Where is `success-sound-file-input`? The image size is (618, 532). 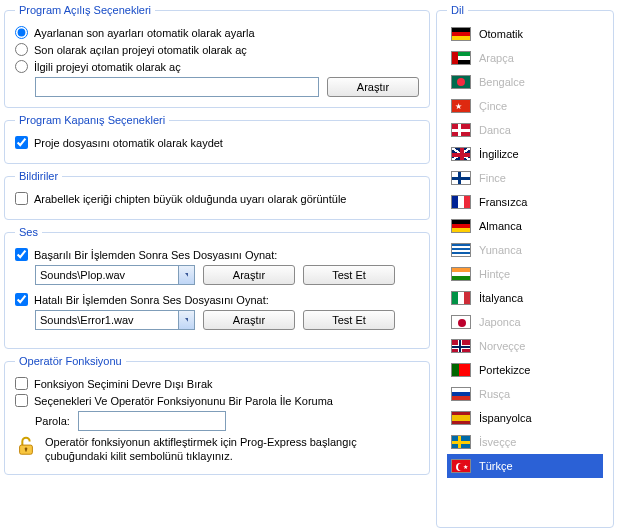
success-sound-file-input is located at coordinates (115, 275).